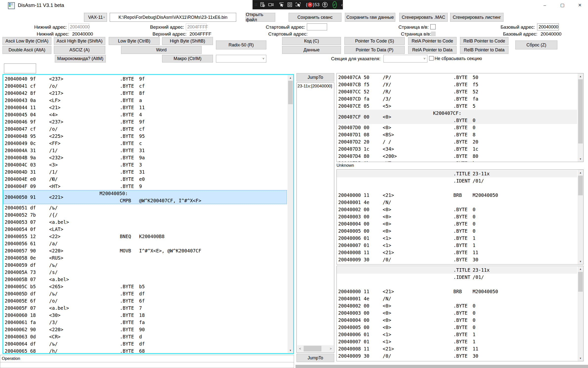 This screenshot has height=368, width=588. What do you see at coordinates (145, 222) in the screenshot?
I see `listing-row: 20040053 07<a.bel>` at bounding box center [145, 222].